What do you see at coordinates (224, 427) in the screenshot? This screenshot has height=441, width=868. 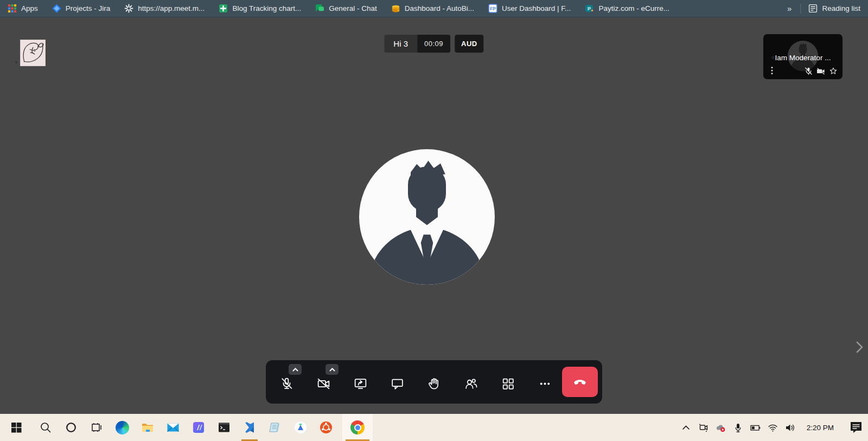 I see `terminal-button` at bounding box center [224, 427].